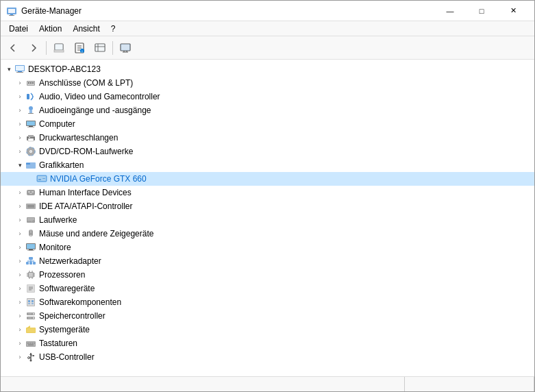 Image resolution: width=535 pixels, height=392 pixels. What do you see at coordinates (267, 261) in the screenshot?
I see `list-item: › Netzwerkadapter` at bounding box center [267, 261].